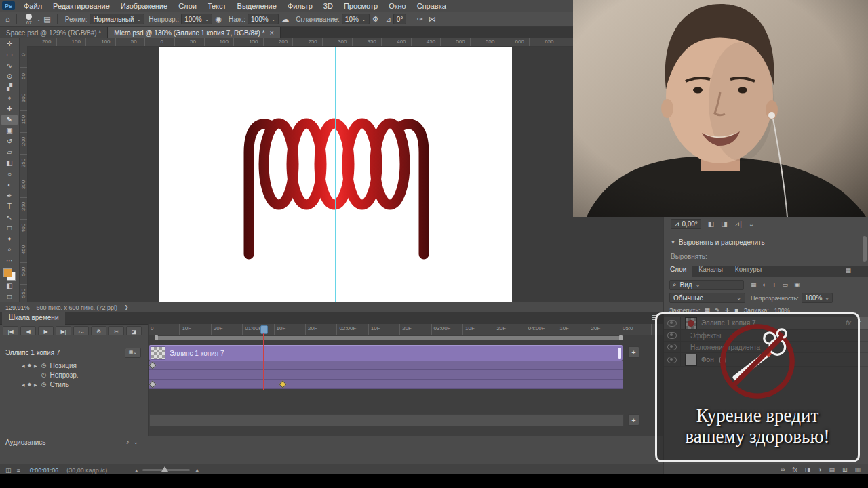 The width and height of the screenshot is (868, 488). Describe the element at coordinates (845, 470) in the screenshot. I see `new-layer-icon: ⊞` at that location.